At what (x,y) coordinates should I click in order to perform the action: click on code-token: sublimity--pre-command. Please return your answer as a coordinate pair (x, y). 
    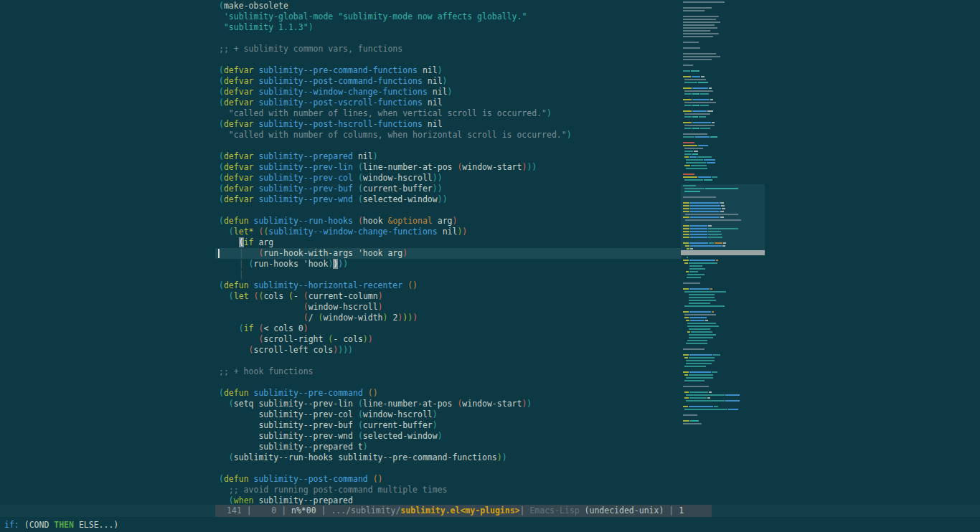
    Looking at the image, I should click on (308, 393).